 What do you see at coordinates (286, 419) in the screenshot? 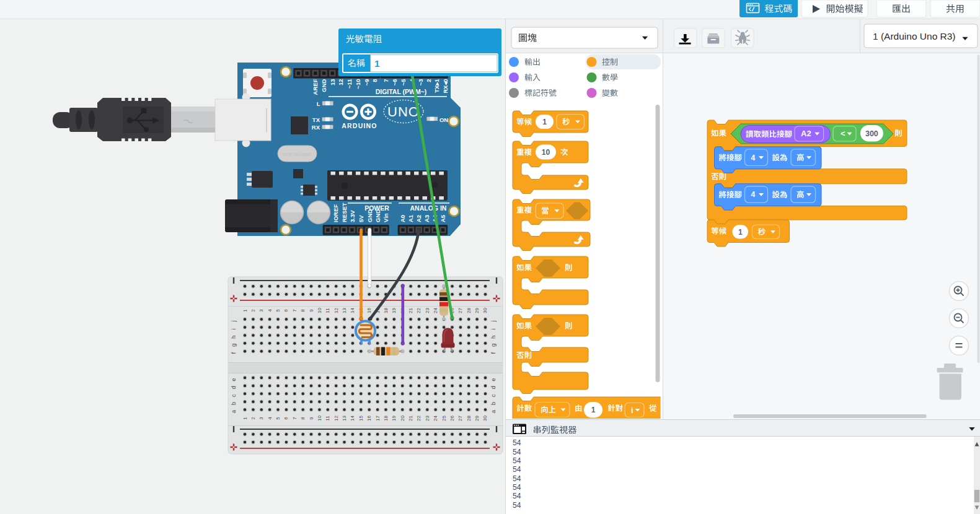
I see `svg-text: 6` at bounding box center [286, 419].